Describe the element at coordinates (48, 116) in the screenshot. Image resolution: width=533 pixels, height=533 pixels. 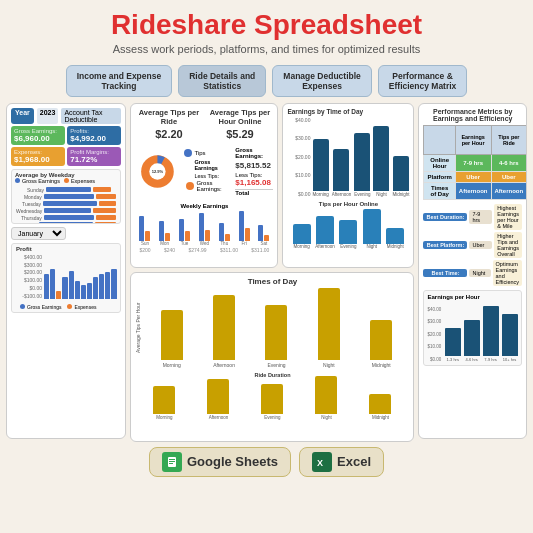
I see `year-value: 2023` at that location.